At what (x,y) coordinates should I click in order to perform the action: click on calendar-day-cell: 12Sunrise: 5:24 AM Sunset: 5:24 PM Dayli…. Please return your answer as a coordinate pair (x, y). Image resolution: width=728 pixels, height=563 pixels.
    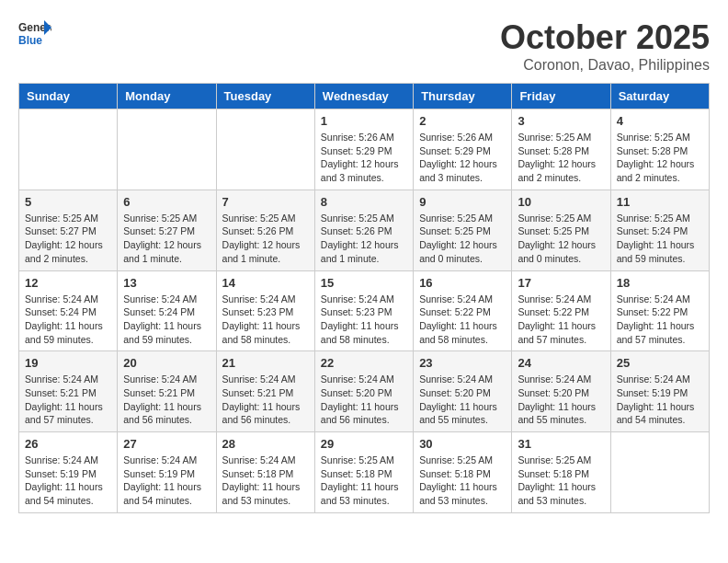
    Looking at the image, I should click on (68, 311).